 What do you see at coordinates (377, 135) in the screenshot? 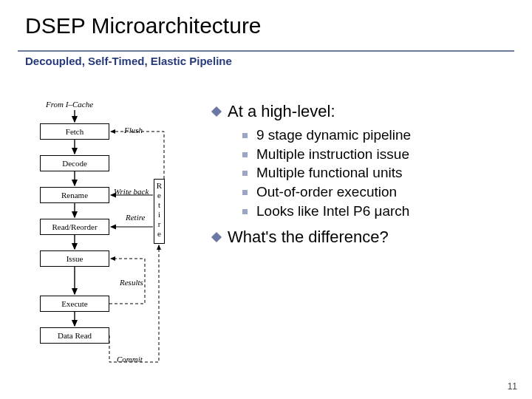
I see `bullet-item: 9 stage dynamic pipeline` at bounding box center [377, 135].